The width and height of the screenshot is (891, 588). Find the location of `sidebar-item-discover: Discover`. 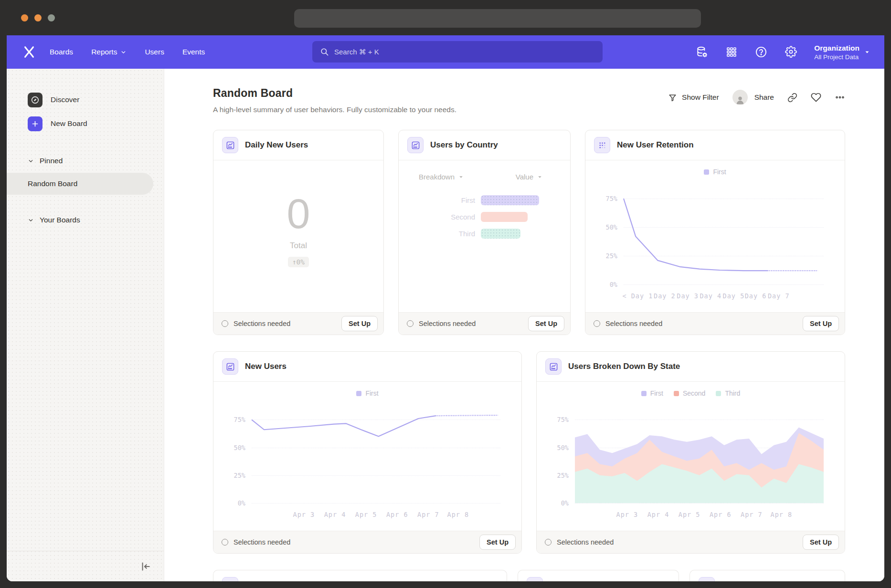

sidebar-item-discover: Discover is located at coordinates (85, 100).